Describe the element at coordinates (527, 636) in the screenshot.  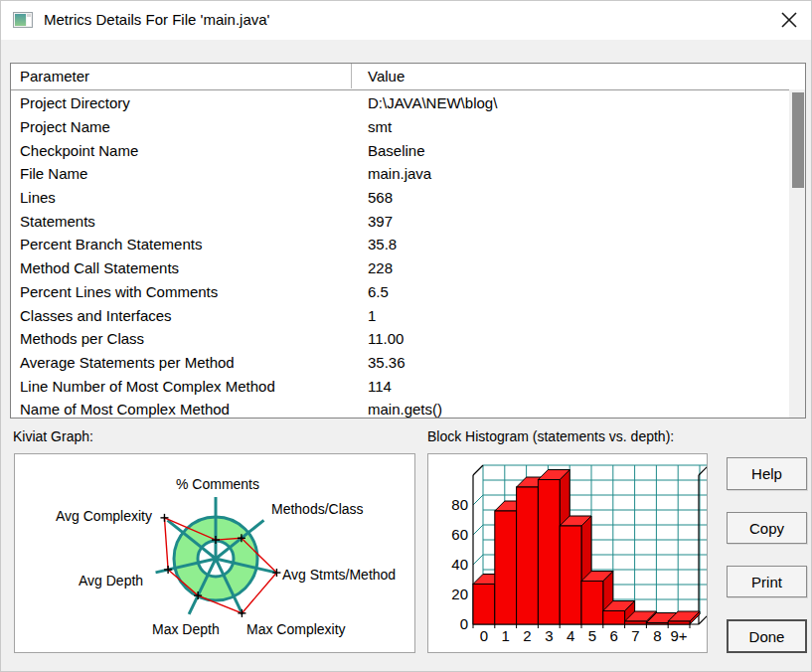
I see `x-tick-label: 2` at that location.